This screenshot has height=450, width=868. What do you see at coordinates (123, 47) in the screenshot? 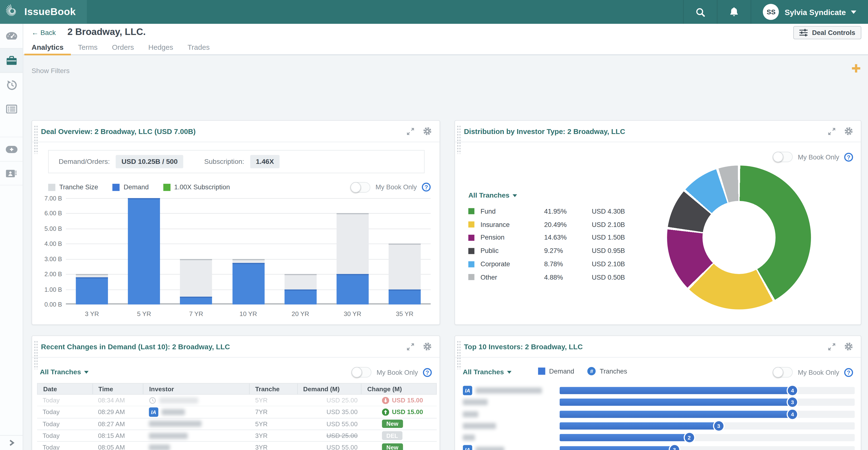
I see `tab-orders: Orders` at bounding box center [123, 47].